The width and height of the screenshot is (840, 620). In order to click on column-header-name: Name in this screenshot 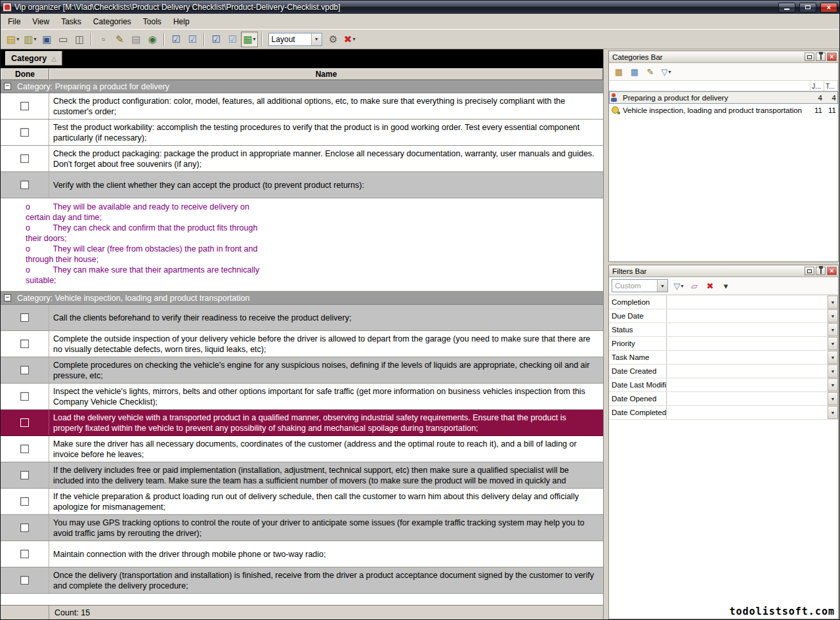, I will do `click(326, 74)`.